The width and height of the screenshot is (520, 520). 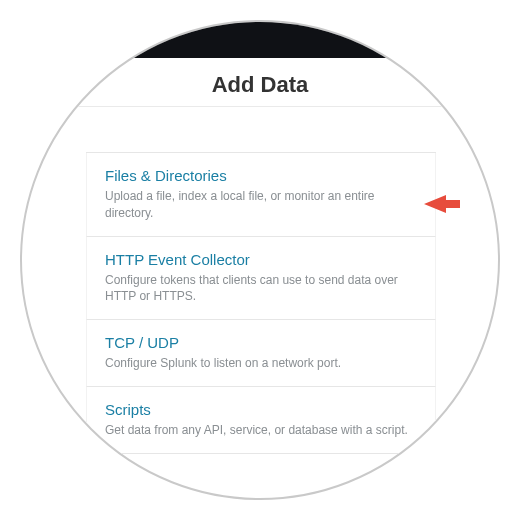 I want to click on option-title: Scripts, so click(x=262, y=410).